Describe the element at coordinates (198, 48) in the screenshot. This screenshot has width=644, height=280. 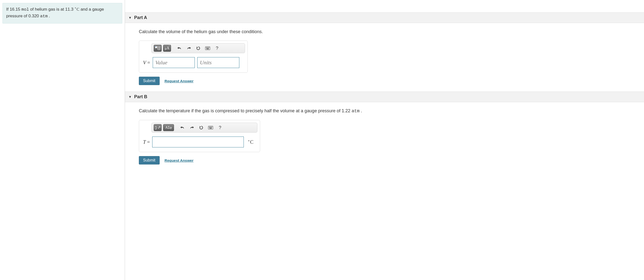
I see `part-a-toolbar: μÅ °` at that location.